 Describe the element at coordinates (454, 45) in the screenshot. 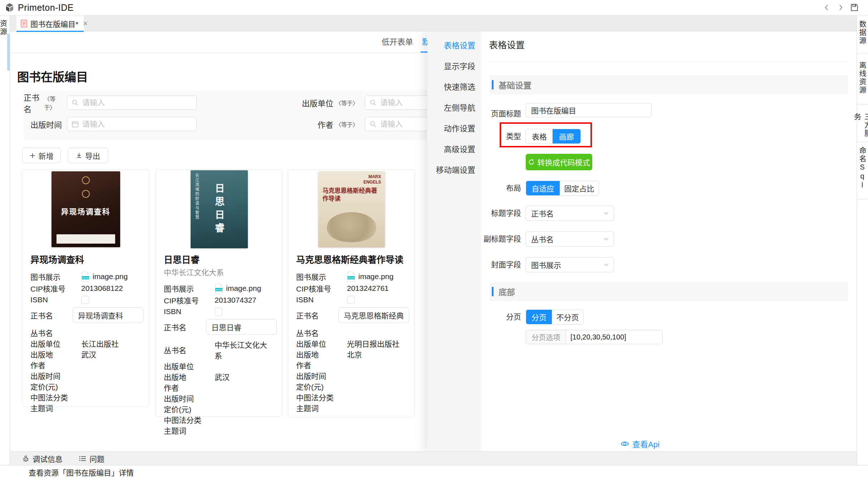

I see `nav-table-settings: 表格设置` at that location.